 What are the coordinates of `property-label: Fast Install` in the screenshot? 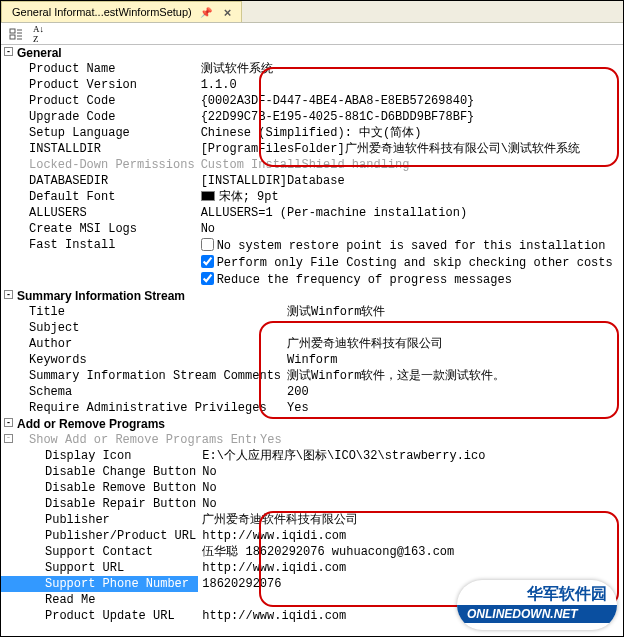 It's located at (58, 245).